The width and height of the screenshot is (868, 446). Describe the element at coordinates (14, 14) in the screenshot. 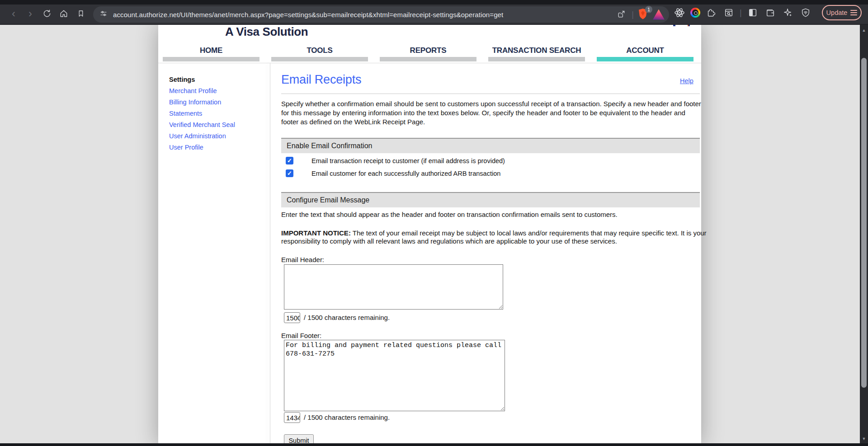

I see `back-icon: ‹` at that location.